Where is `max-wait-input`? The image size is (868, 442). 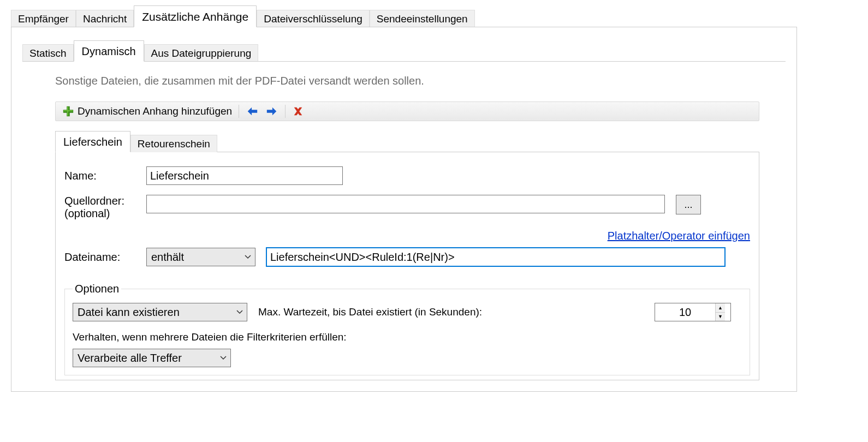 max-wait-input is located at coordinates (685, 312).